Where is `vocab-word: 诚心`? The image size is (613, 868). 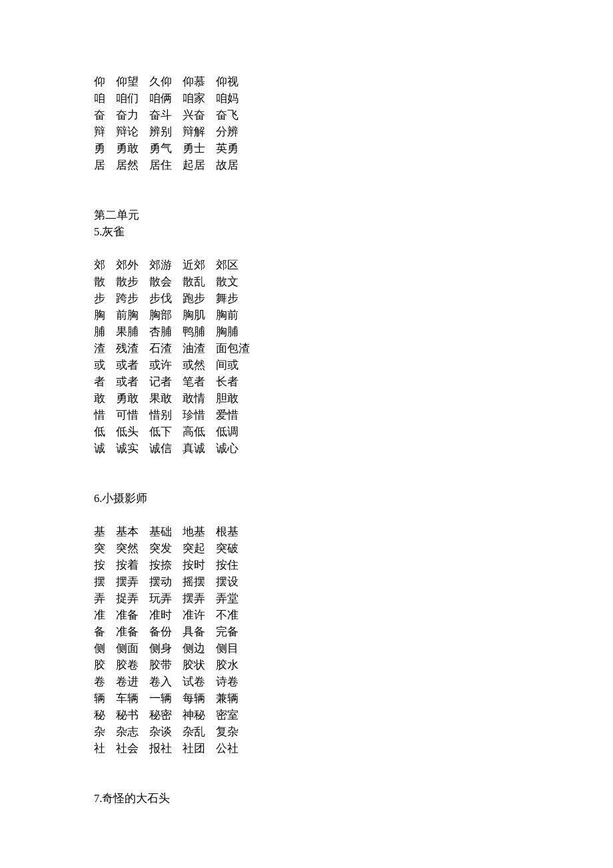
vocab-word: 诚心 is located at coordinates (233, 448).